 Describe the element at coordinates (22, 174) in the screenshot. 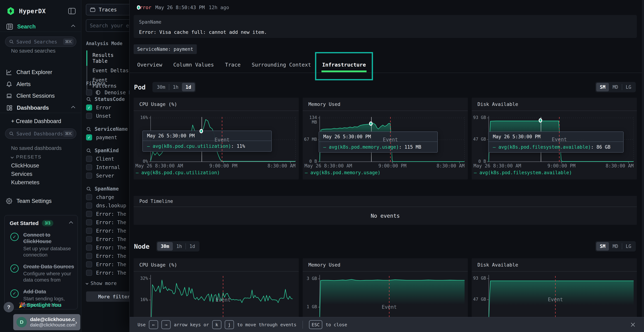

I see `preset-services: Services` at that location.